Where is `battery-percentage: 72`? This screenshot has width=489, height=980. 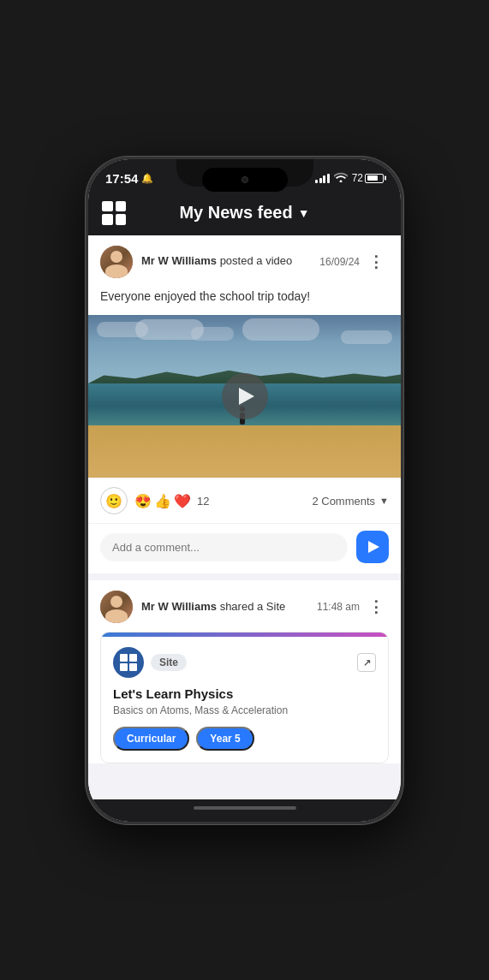
battery-percentage: 72 is located at coordinates (358, 178).